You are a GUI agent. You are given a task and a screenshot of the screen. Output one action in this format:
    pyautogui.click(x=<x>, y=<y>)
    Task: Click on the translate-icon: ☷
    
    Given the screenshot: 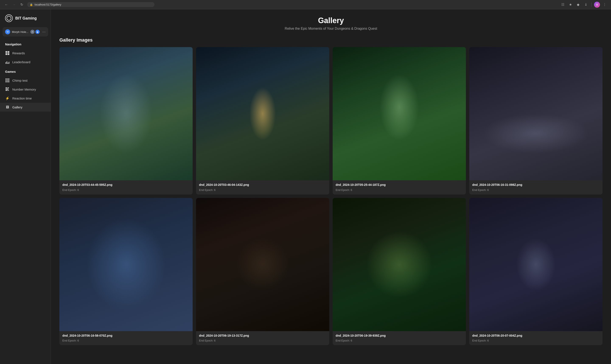 What is the action you would take?
    pyautogui.click(x=563, y=5)
    